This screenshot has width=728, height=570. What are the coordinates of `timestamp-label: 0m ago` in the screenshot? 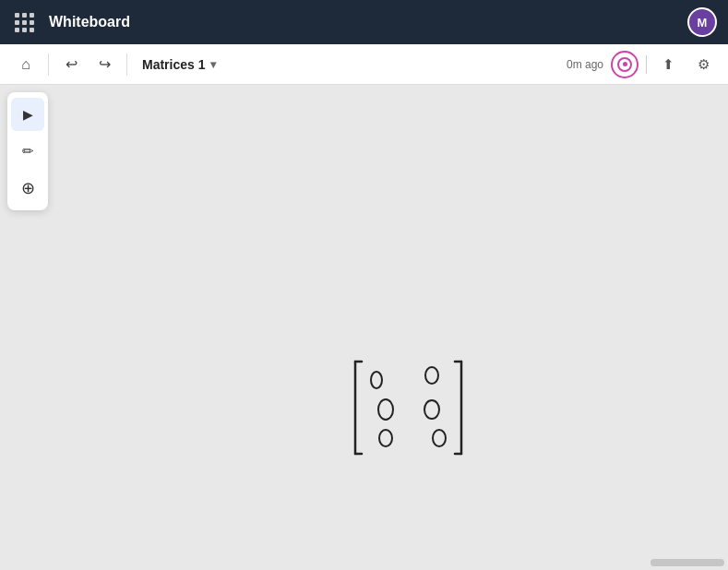 It's located at (585, 65).